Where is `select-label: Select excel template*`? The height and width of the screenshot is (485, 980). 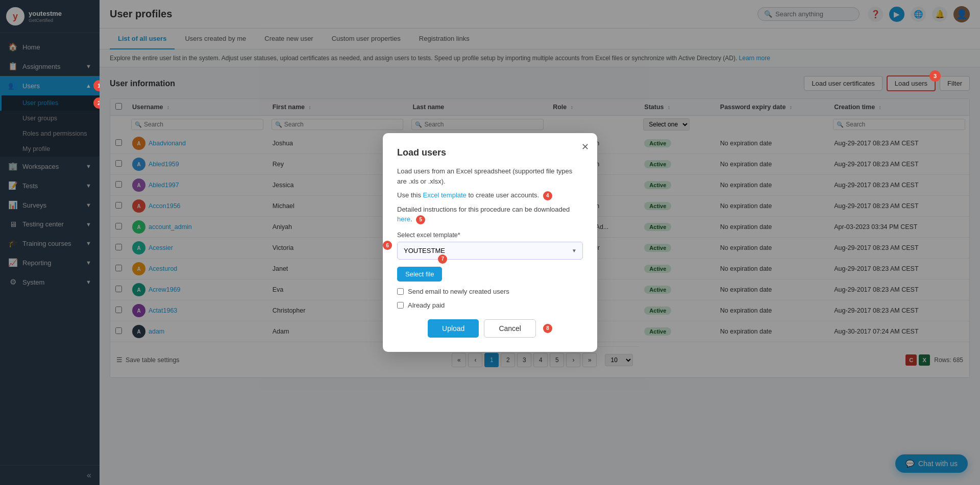 select-label: Select excel template* is located at coordinates (490, 235).